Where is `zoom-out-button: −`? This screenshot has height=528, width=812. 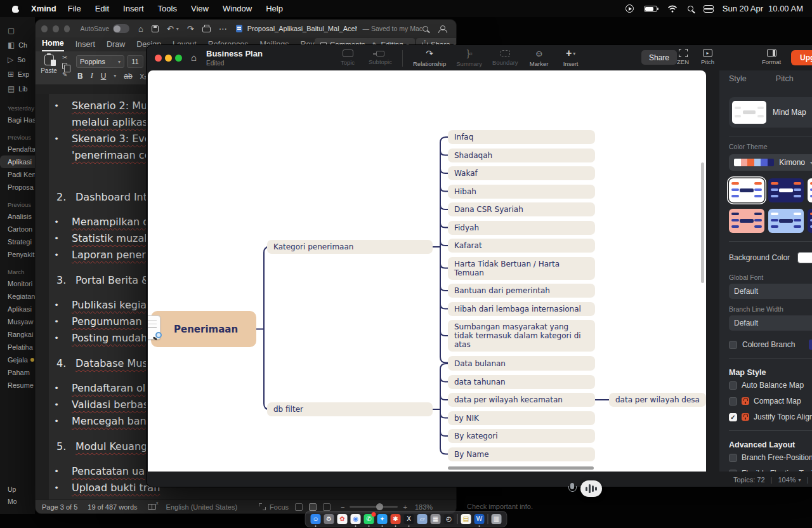 zoom-out-button: − is located at coordinates (343, 507).